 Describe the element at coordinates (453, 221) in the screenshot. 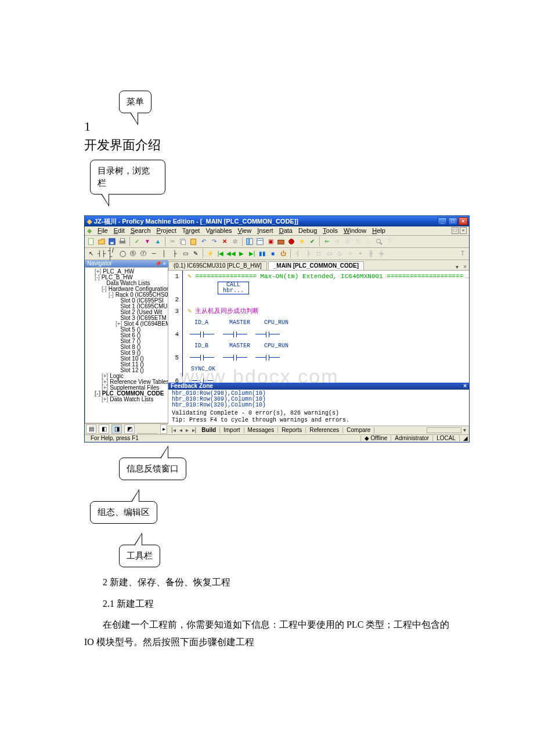

I see `maximize-button: □` at that location.